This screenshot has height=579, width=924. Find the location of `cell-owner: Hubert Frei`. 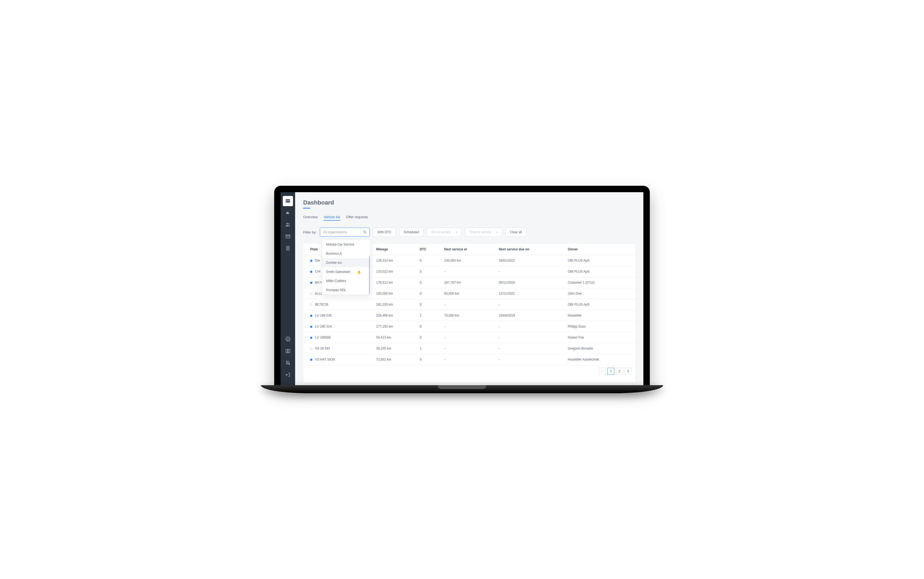

cell-owner: Hubert Frei is located at coordinates (600, 338).